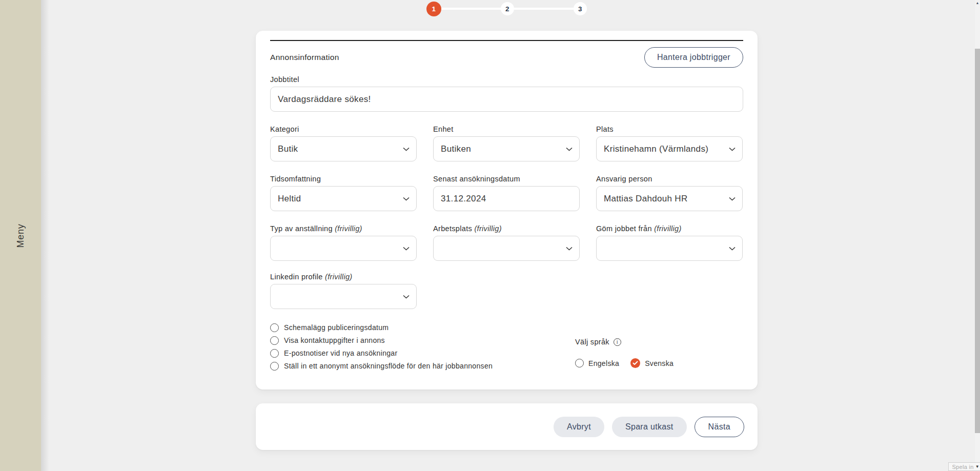 The height and width of the screenshot is (471, 980). Describe the element at coordinates (506, 9) in the screenshot. I see `stepper: 1 2 3` at that location.